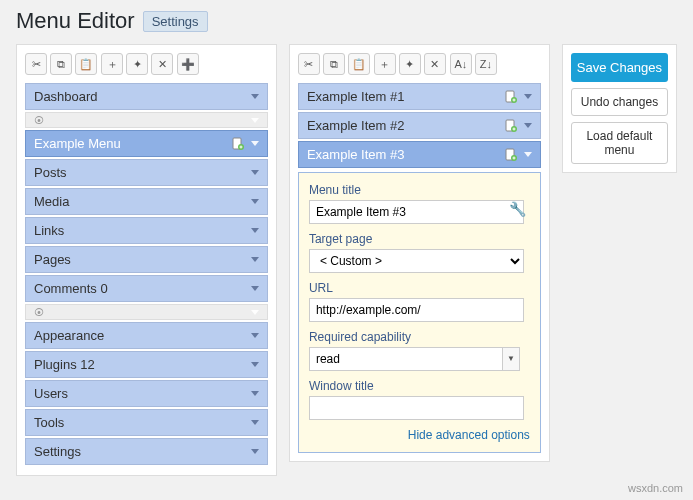  I want to click on menu-item: Plugins 12, so click(146, 364).